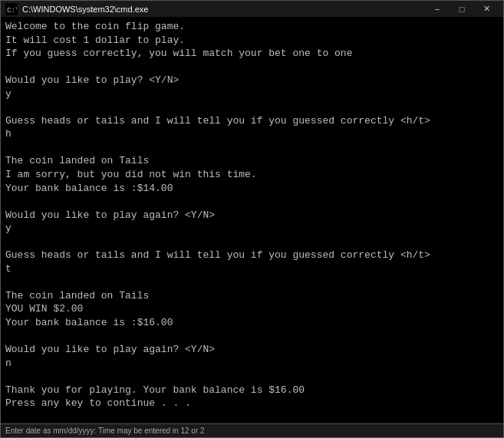  Describe the element at coordinates (105, 431) in the screenshot. I see `status-text: Enter date as mm/dd/yyyy: Time may be en…` at that location.